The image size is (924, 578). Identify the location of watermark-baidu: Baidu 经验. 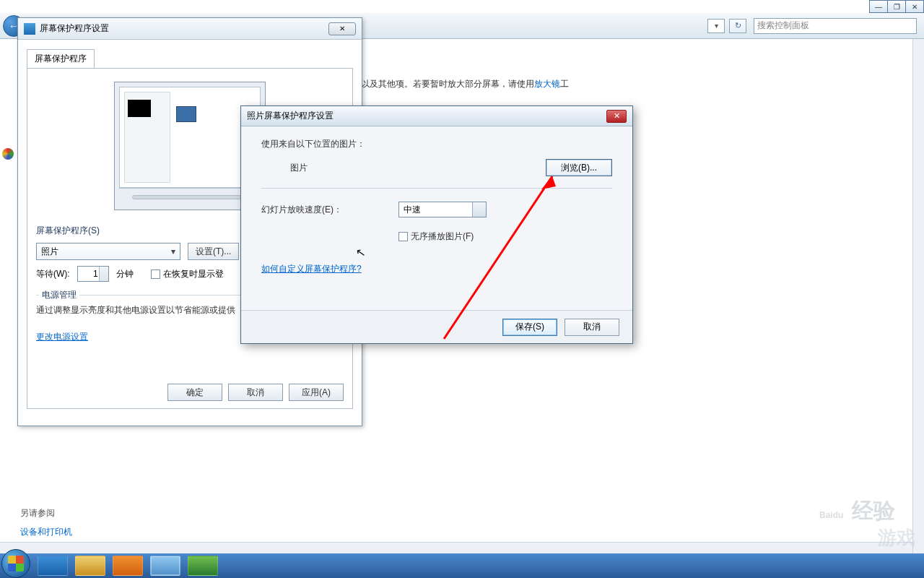
(858, 509).